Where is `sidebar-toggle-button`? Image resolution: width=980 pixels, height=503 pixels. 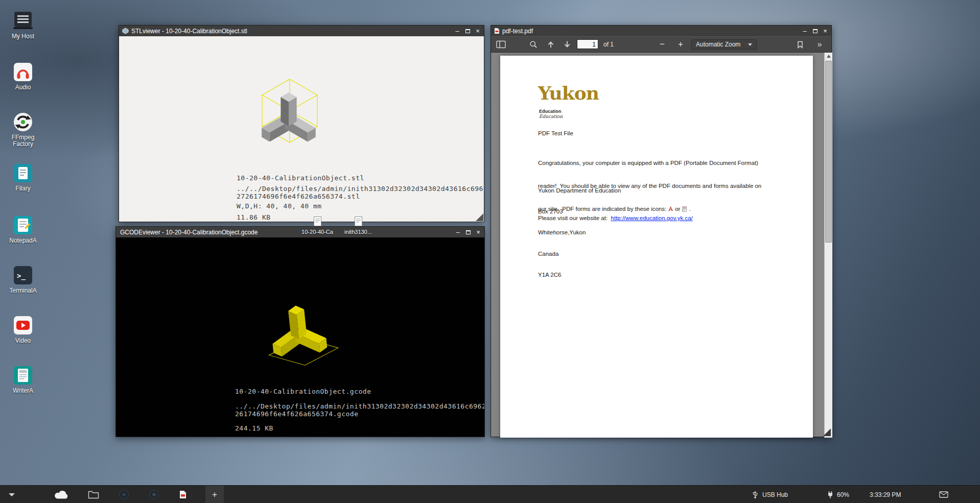 sidebar-toggle-button is located at coordinates (501, 44).